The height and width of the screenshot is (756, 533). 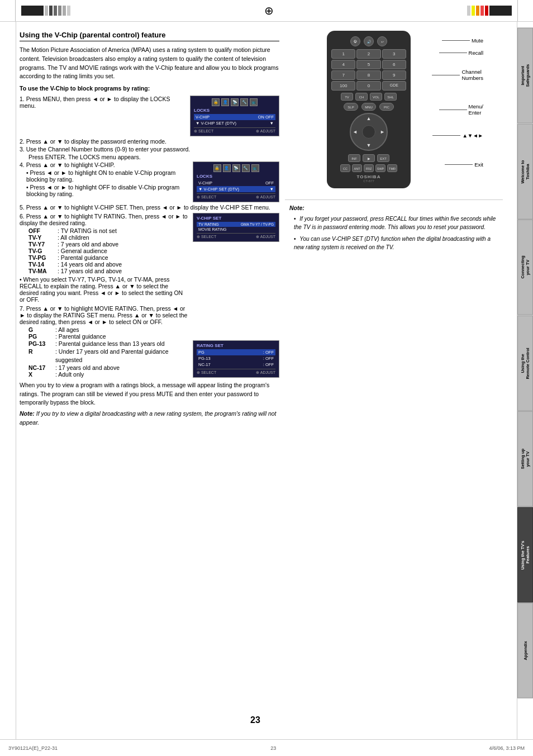 I want to click on note-1: • If you forget your password, press REC…, so click(x=394, y=223).